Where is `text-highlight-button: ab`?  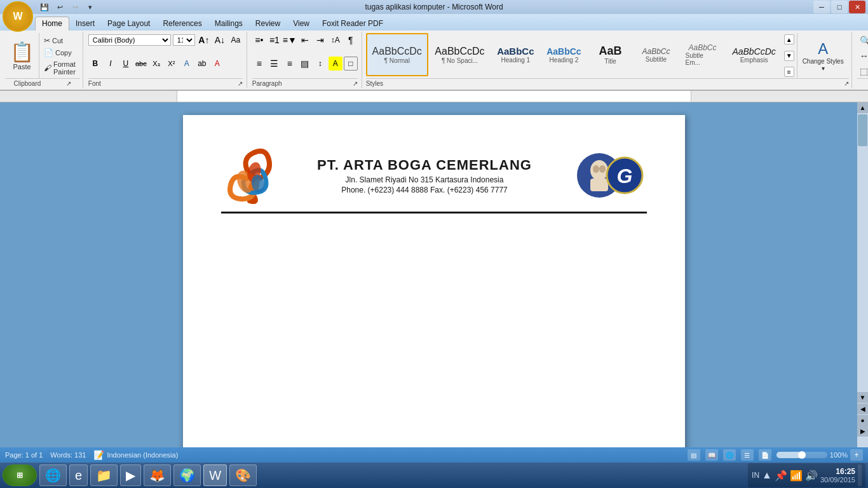 text-highlight-button: ab is located at coordinates (202, 64).